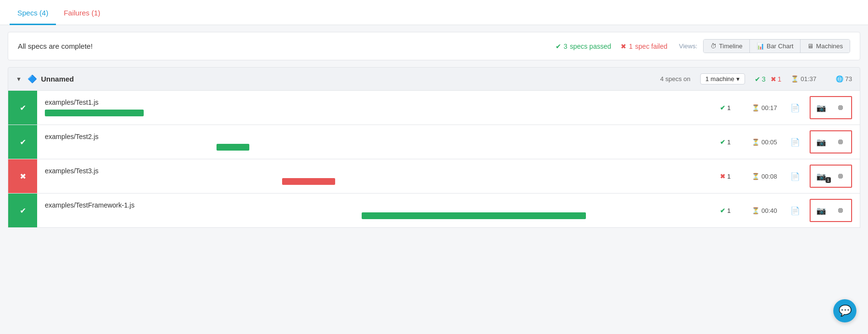 The image size is (868, 334). I want to click on stat-passed: ✔ 3 specs passed, so click(583, 46).